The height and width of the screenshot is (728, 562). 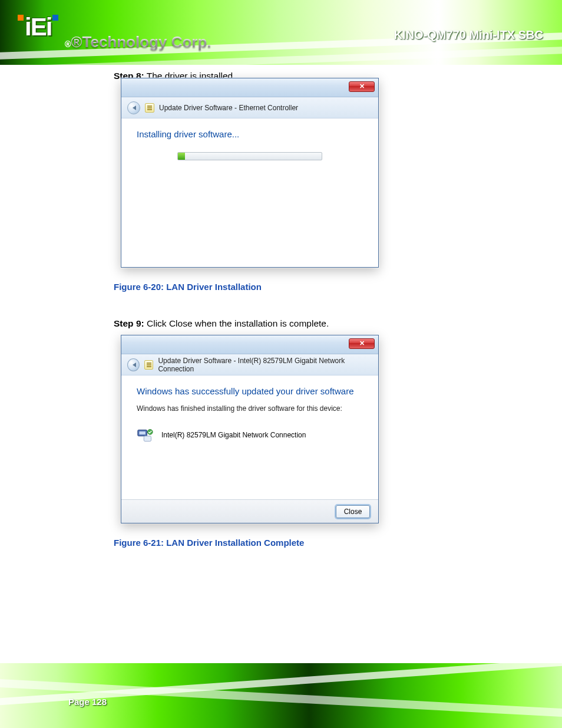 I want to click on dialog2-title: Update Driver Software - Intel(R) 82579L…, so click(x=265, y=365).